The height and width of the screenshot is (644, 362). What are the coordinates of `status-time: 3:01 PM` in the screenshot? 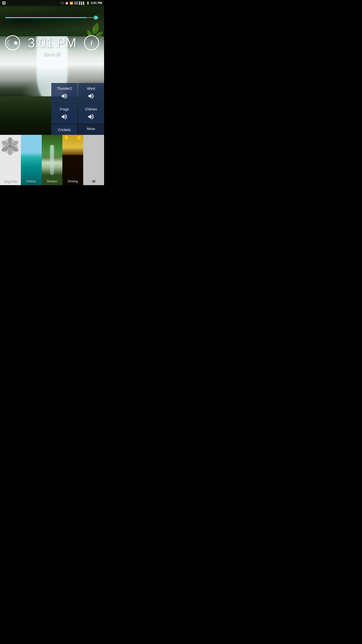 It's located at (97, 3).